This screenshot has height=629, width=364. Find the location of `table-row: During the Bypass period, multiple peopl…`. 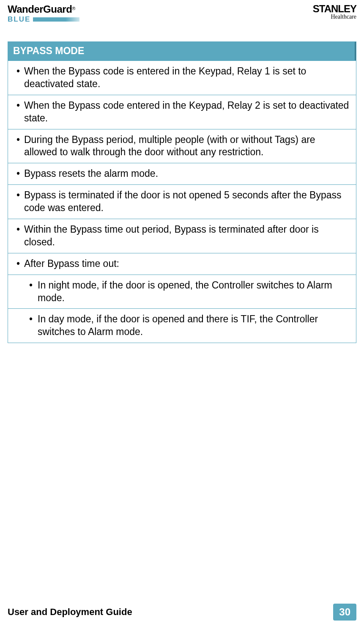

table-row: During the Bypass period, multiple peopl… is located at coordinates (182, 146).